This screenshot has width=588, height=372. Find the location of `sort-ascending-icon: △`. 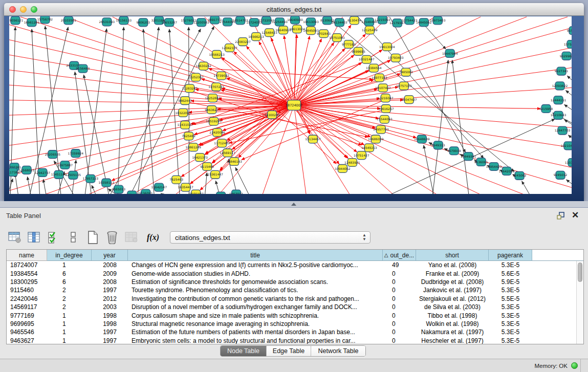

sort-ascending-icon: △ is located at coordinates (386, 255).